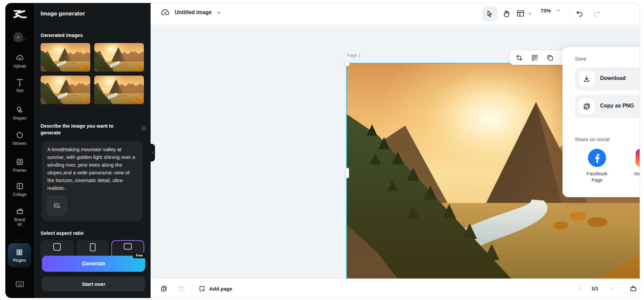  Describe the element at coordinates (535, 58) in the screenshot. I see `layout-grid-button` at that location.